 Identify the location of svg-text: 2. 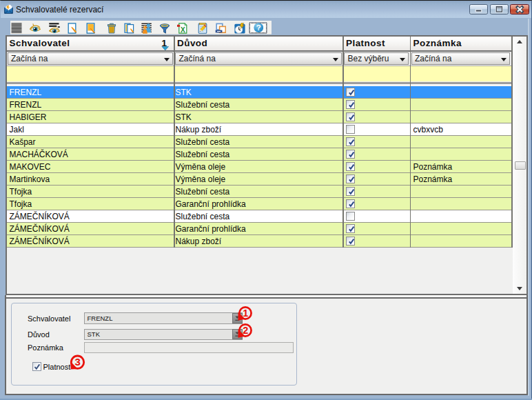
(245, 330).